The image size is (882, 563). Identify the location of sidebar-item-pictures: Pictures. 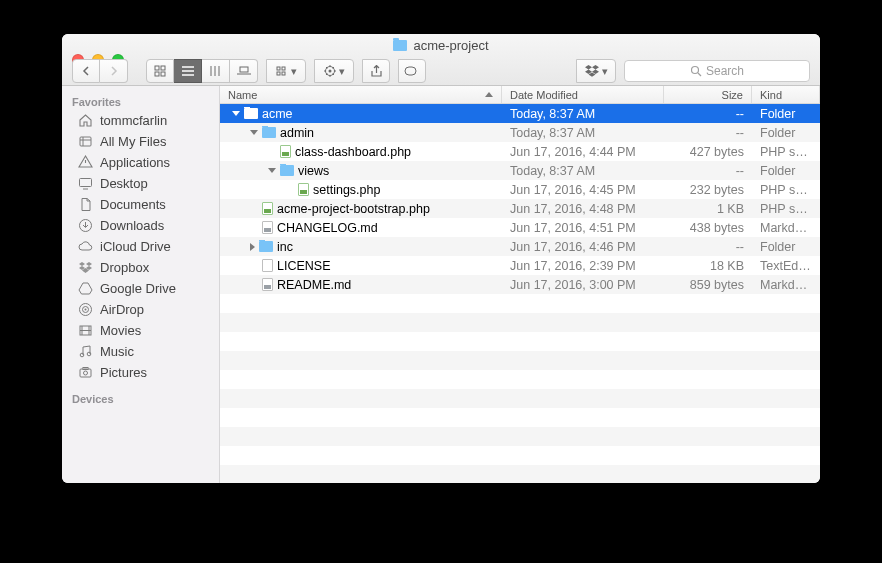
(140, 372).